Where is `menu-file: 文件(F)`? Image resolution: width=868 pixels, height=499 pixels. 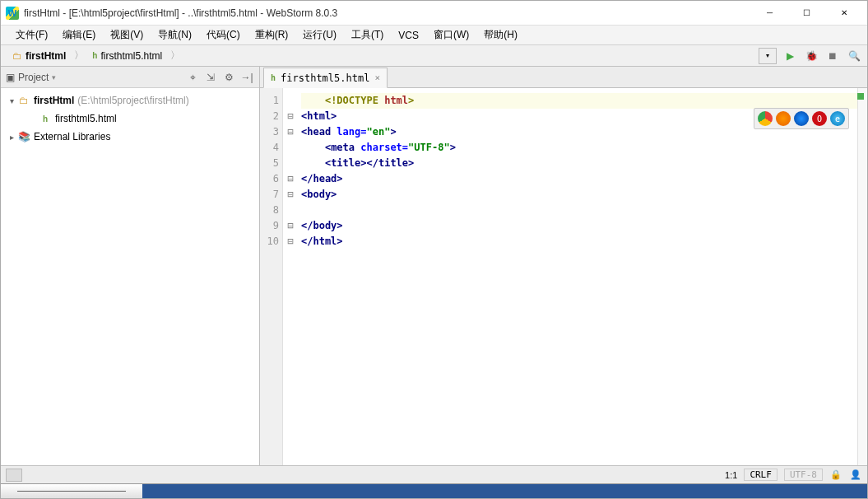
menu-file: 文件(F) is located at coordinates (31, 35).